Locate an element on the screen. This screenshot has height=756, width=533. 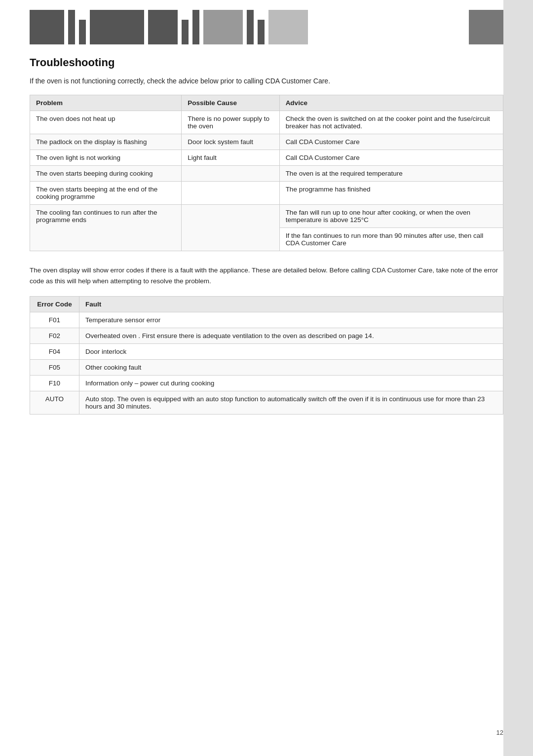
table-row: AUTO Auto stop. The oven is equipped wit… is located at coordinates (266, 403).